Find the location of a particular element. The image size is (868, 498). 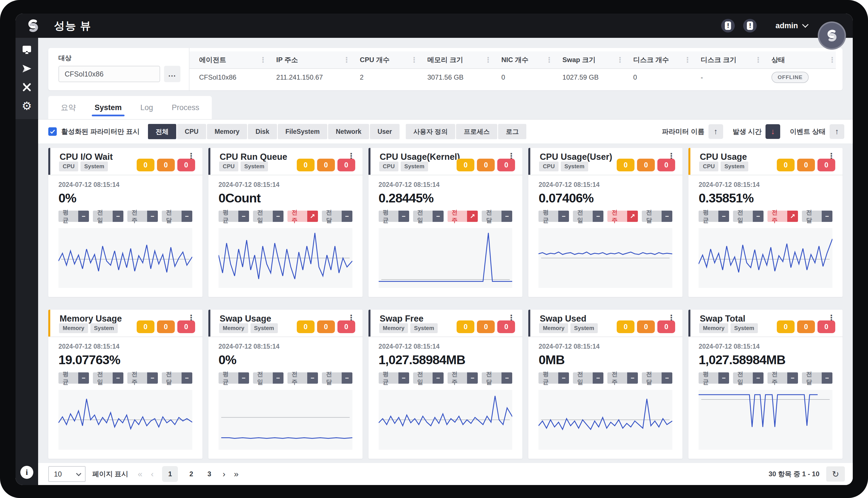

alert-icon-2: ! is located at coordinates (750, 26).